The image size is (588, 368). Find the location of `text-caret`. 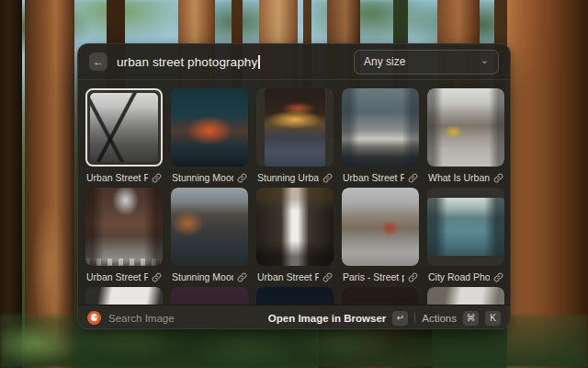

text-caret is located at coordinates (259, 63).